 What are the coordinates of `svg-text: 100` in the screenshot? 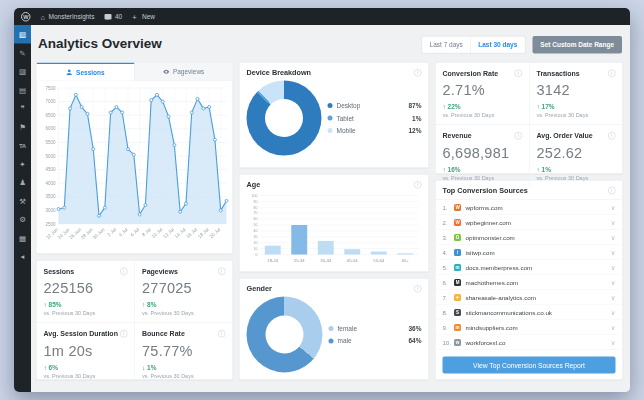 It's located at (255, 196).